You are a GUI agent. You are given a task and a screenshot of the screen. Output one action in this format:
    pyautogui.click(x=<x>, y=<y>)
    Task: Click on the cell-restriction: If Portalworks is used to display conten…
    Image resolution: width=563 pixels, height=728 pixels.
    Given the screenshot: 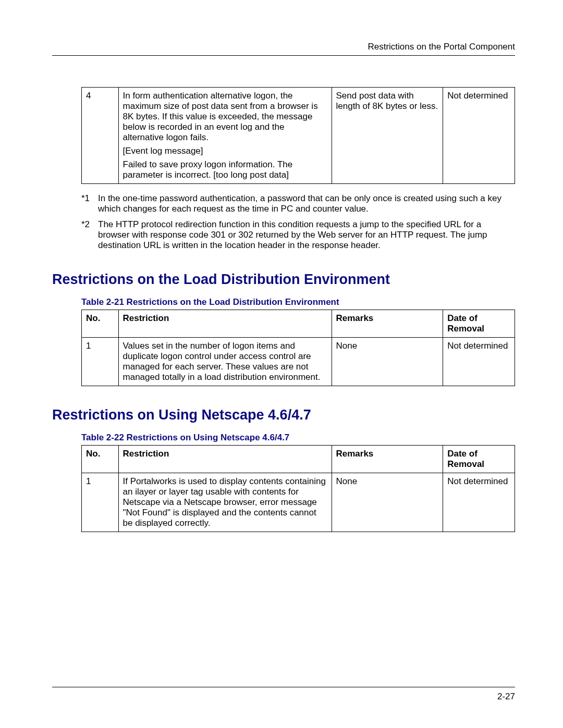 What is the action you would take?
    pyautogui.click(x=225, y=502)
    